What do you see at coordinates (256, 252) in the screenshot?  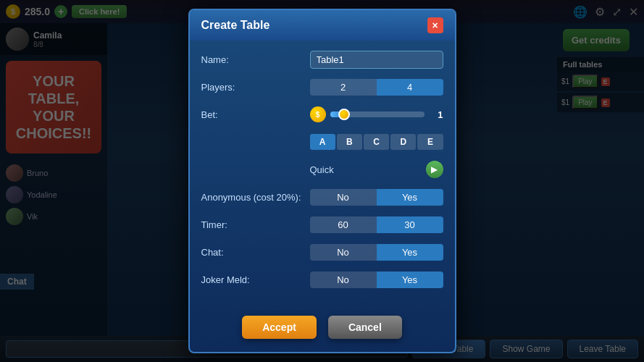 I see `chat-form-label: Chat:` at bounding box center [256, 252].